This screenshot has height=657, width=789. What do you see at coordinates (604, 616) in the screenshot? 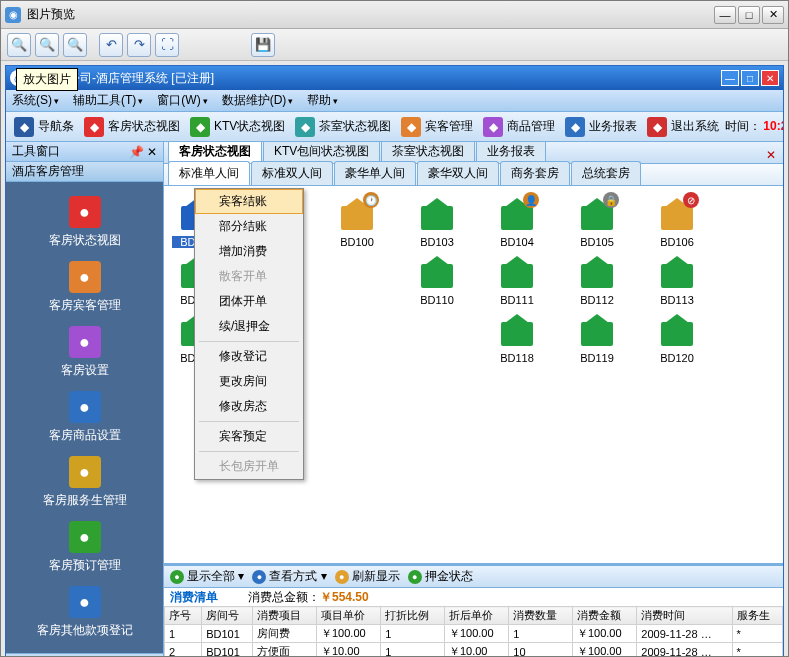
I see `table-header: 消费金额` at bounding box center [604, 616].